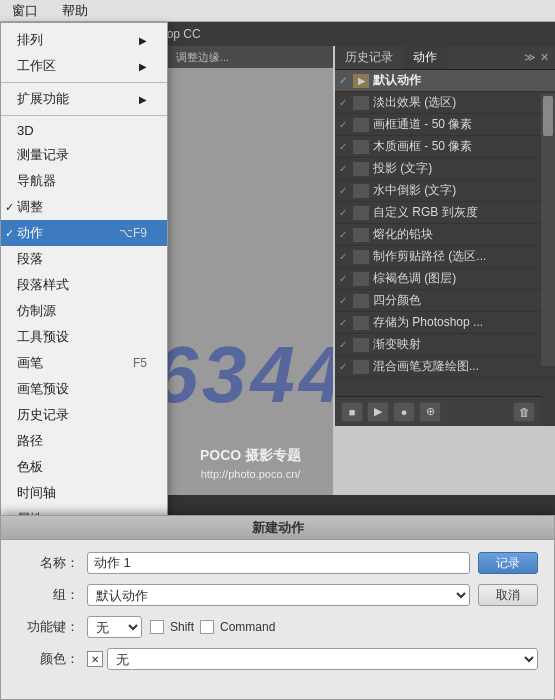 The height and width of the screenshot is (700, 555). I want to click on new-action-button: ⊕, so click(430, 412).